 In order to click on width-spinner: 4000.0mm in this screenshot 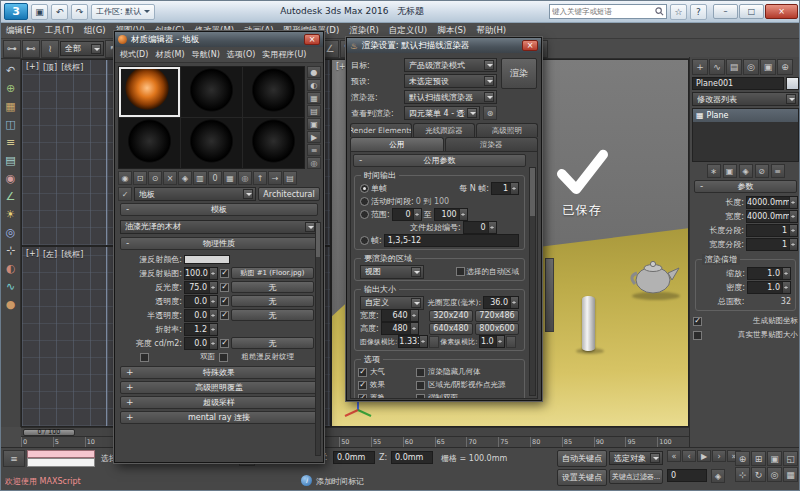, I will do `click(772, 216)`.